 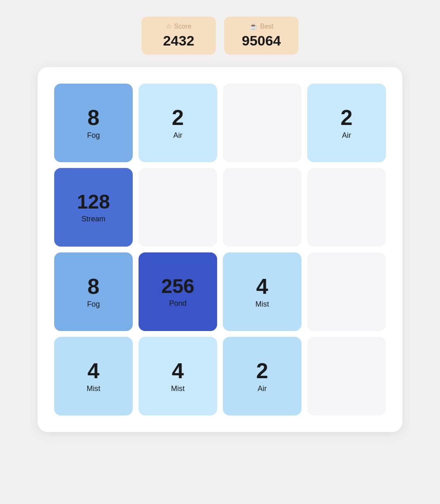 What do you see at coordinates (93, 202) in the screenshot?
I see `cell-number: 128` at bounding box center [93, 202].